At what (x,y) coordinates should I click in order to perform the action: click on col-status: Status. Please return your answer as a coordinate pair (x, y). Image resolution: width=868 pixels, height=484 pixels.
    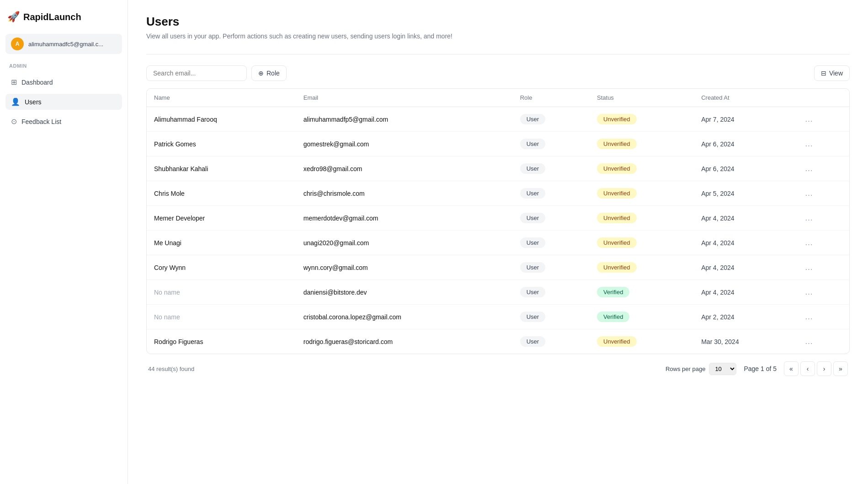
    Looking at the image, I should click on (642, 98).